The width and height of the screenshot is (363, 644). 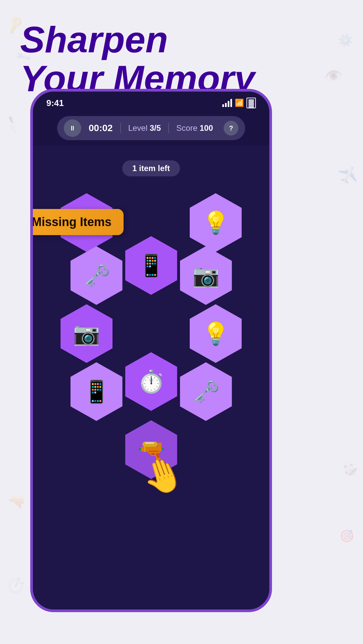 I want to click on camera-emoji-1: 📷, so click(x=206, y=276).